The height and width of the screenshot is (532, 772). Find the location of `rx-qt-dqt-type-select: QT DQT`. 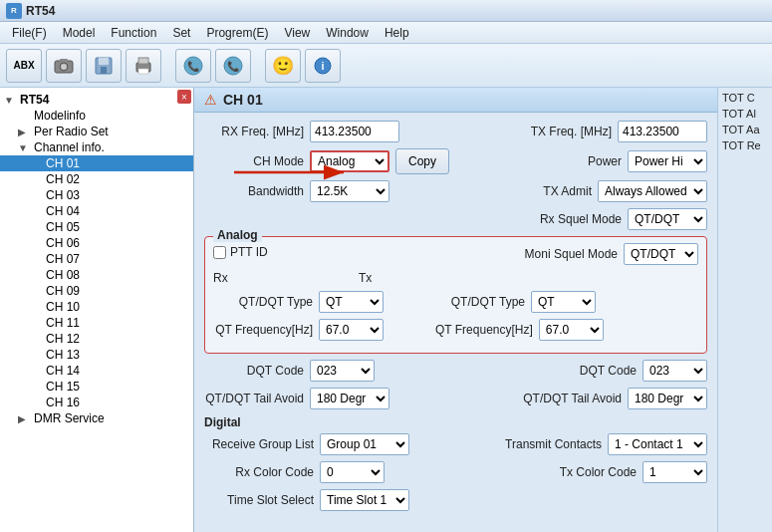

rx-qt-dqt-type-select: QT DQT is located at coordinates (351, 302).